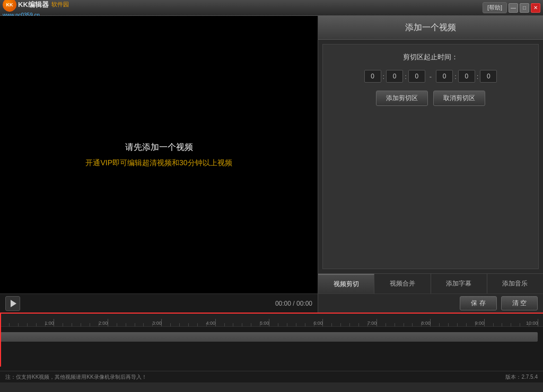 Image resolution: width=543 pixels, height=392 pixels. I want to click on save-clear-row: 保 存 清 空, so click(431, 303).